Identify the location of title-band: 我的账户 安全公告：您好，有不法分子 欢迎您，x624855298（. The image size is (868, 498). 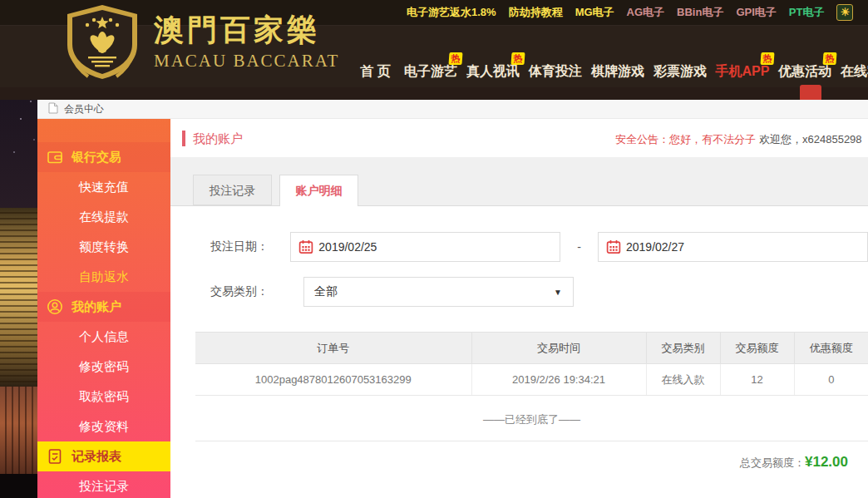
(519, 138).